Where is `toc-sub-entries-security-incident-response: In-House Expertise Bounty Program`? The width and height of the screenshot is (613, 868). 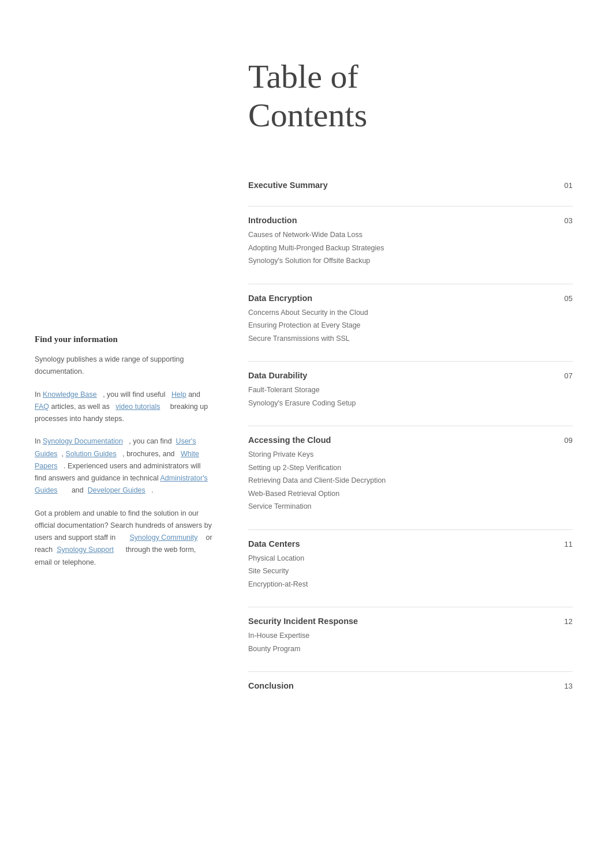 toc-sub-entries-security-incident-response: In-House Expertise Bounty Program is located at coordinates (410, 642).